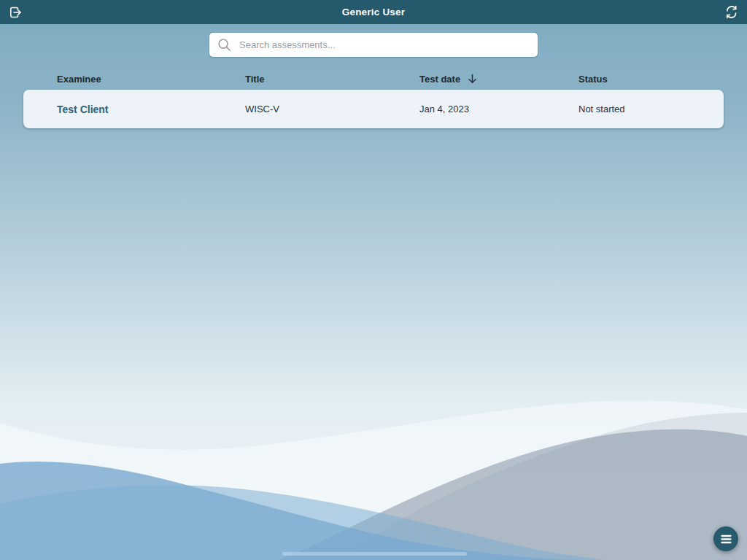 The width and height of the screenshot is (747, 560). What do you see at coordinates (79, 79) in the screenshot?
I see `column-header-label: Examinee` at bounding box center [79, 79].